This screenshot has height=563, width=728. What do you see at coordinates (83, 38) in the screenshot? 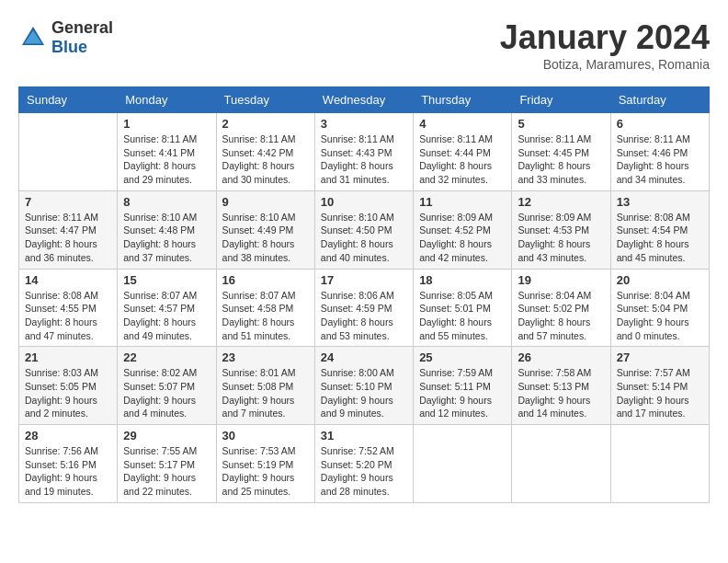
I see `logo-text: General Blue` at bounding box center [83, 38].